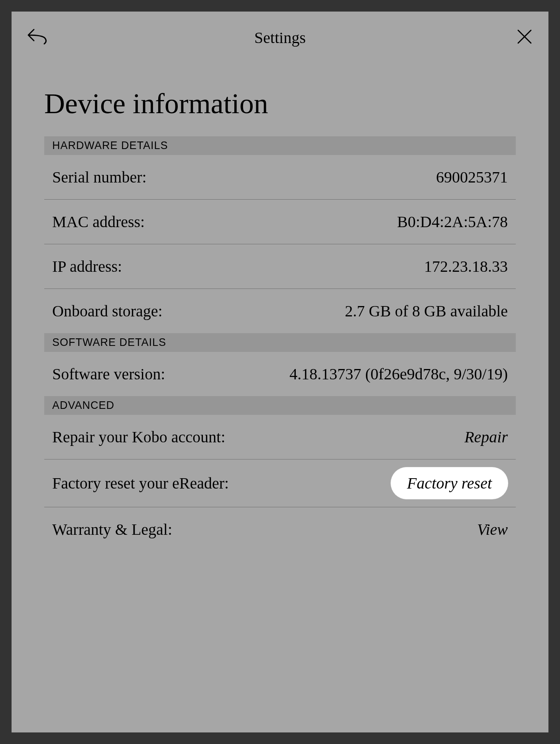 This screenshot has width=560, height=744. What do you see at coordinates (139, 437) in the screenshot?
I see `repair-account-label: Repair your Kobo account:` at bounding box center [139, 437].